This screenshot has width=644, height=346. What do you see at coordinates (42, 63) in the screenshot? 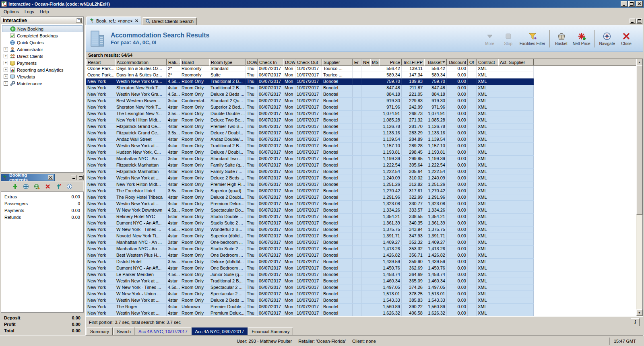
I see `sidebar-item-payments: +Payments` at bounding box center [42, 63].